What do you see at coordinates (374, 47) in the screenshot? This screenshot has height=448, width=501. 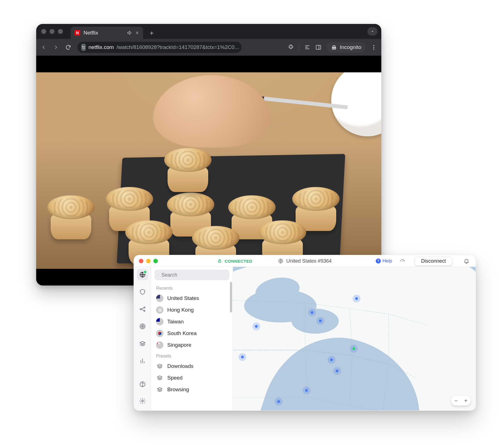 I see `overflow-menu-icon` at bounding box center [374, 47].